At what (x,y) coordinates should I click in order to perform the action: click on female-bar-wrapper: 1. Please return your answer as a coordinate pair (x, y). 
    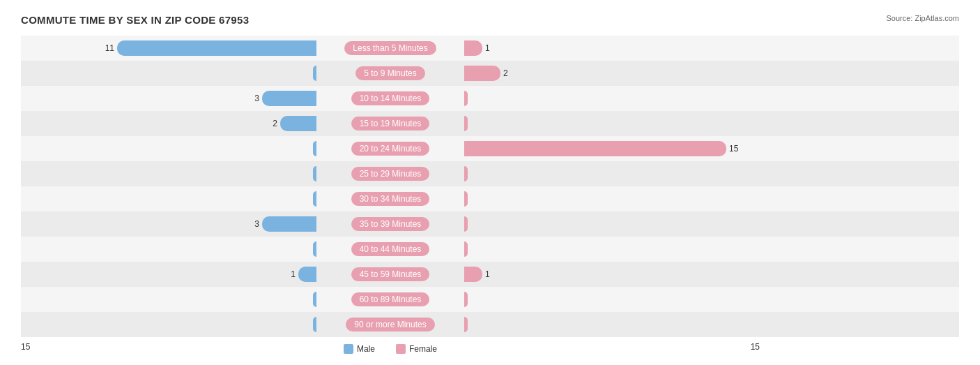
    Looking at the image, I should click on (604, 48).